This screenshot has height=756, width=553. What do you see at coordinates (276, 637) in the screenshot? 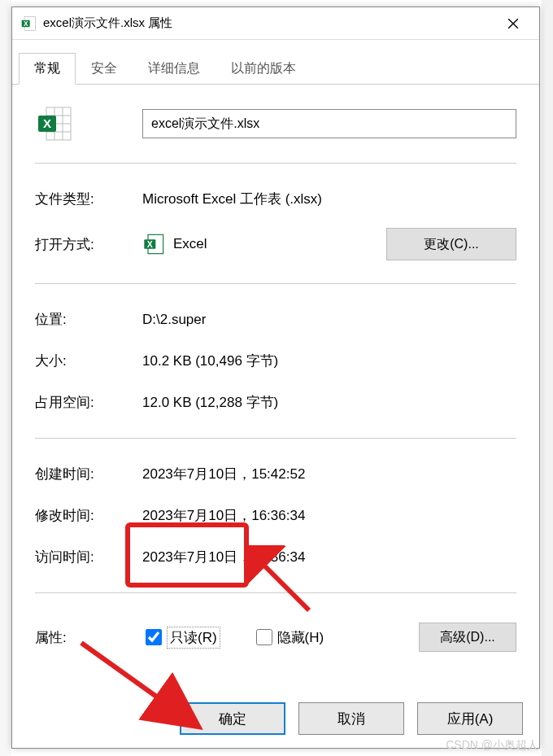
I see `attributes-row: 属性: 只读(R) 隐藏(H) 高级(D)...` at bounding box center [276, 637].